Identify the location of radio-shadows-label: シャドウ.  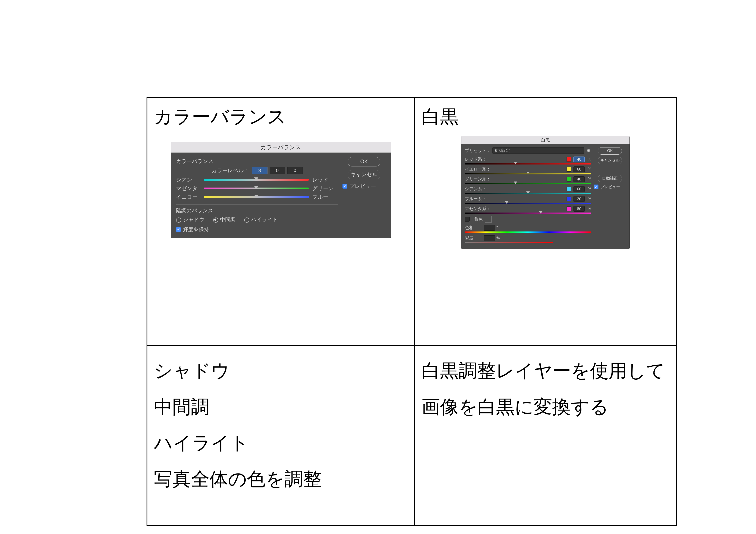
(194, 219).